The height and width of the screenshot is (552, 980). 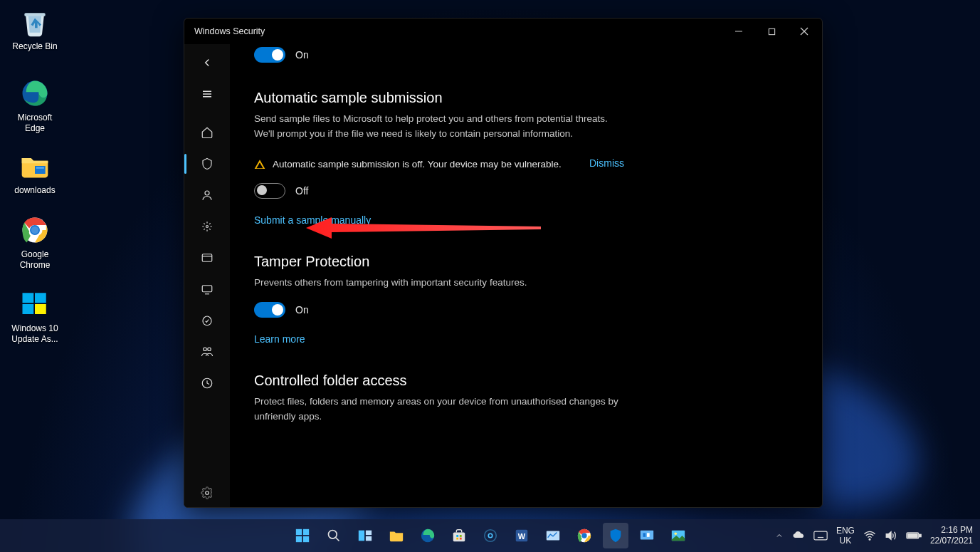 What do you see at coordinates (270, 55) in the screenshot?
I see `cloud-protection-toggle` at bounding box center [270, 55].